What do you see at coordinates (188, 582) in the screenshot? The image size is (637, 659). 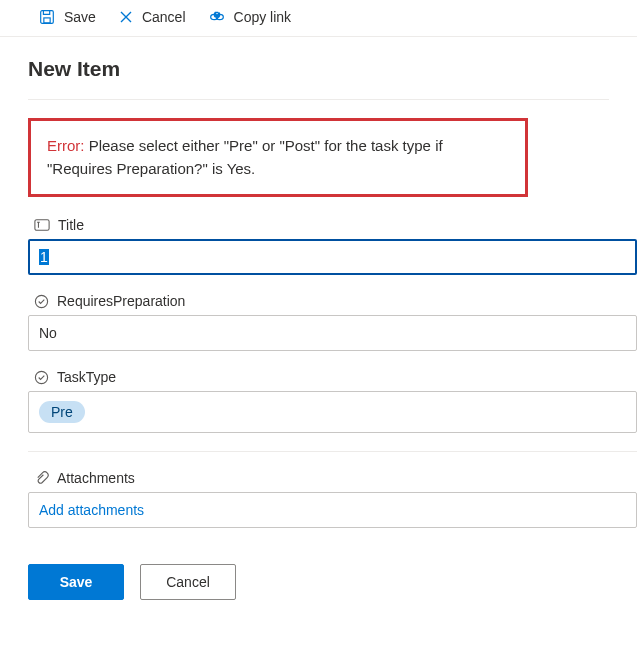 I see `cancel-button: Cancel` at bounding box center [188, 582].